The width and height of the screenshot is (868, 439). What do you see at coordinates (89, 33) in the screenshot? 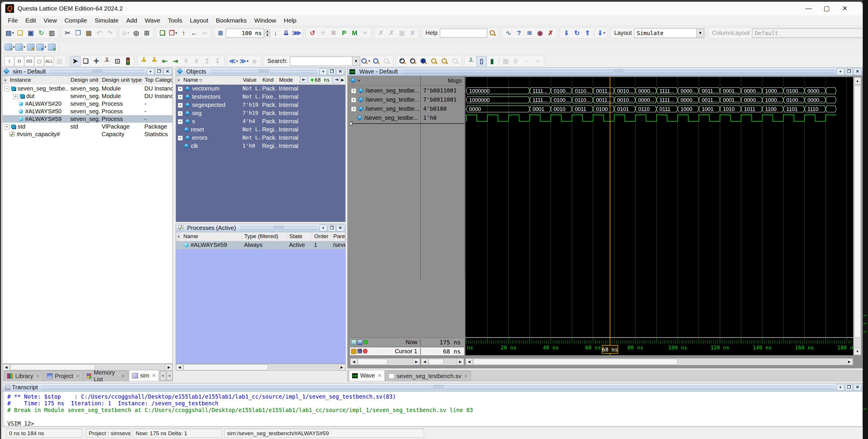
I see `paste-button: ▦` at bounding box center [89, 33].